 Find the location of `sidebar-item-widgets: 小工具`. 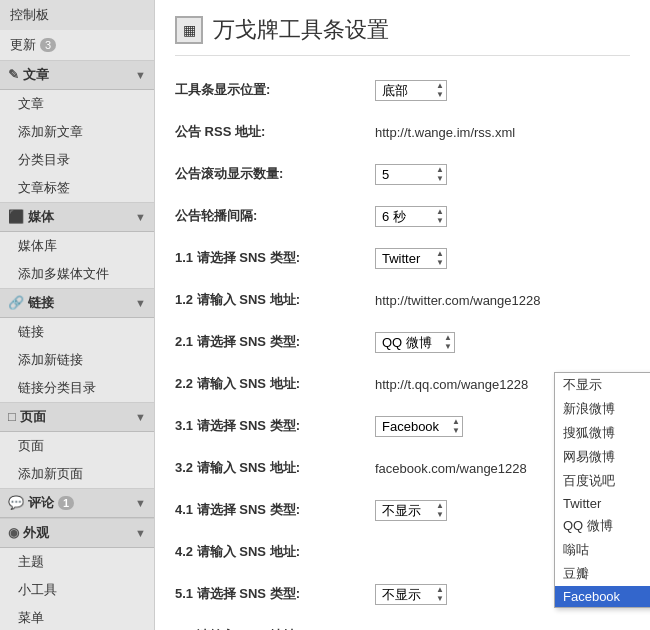

sidebar-item-widgets: 小工具 is located at coordinates (77, 590).